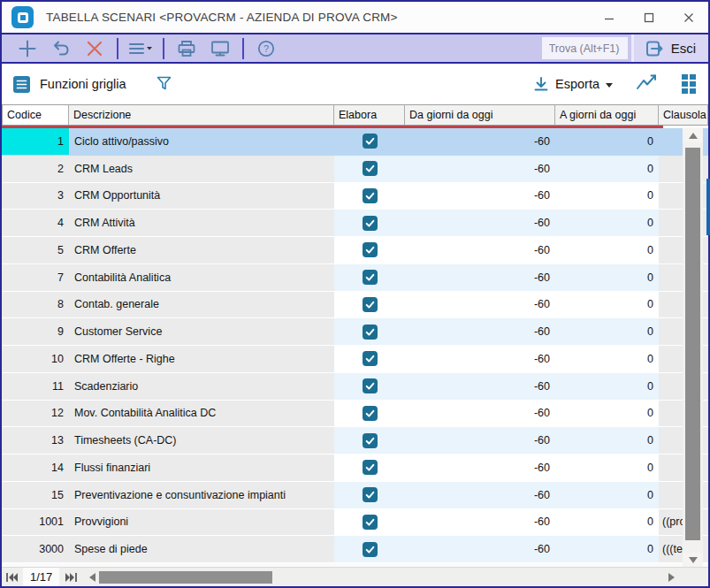  Describe the element at coordinates (35, 223) in the screenshot. I see `cell-codice: 4` at that location.